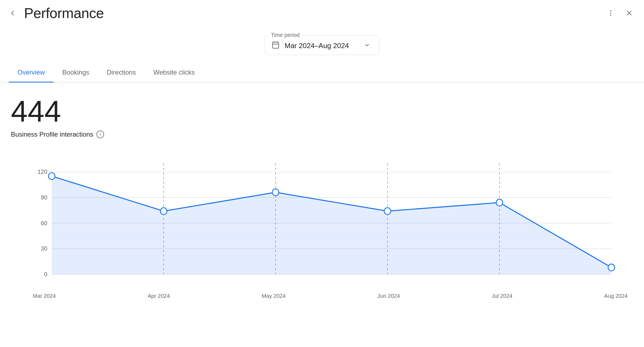  Describe the element at coordinates (64, 13) in the screenshot. I see `page-title: Performance` at that location.